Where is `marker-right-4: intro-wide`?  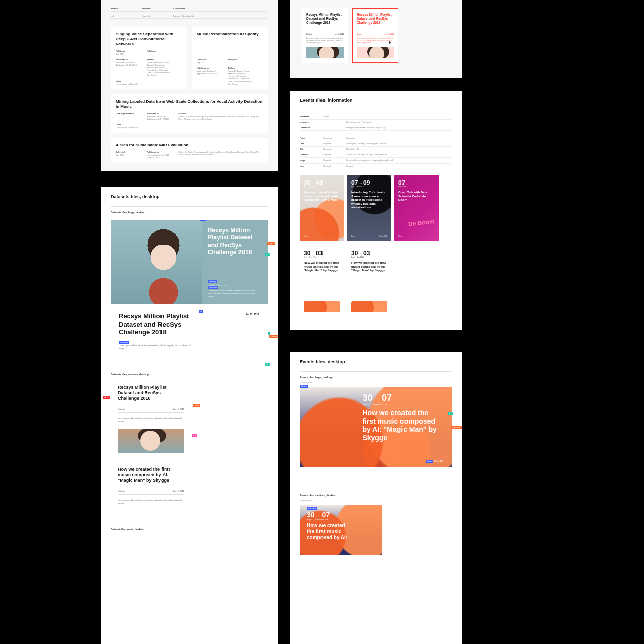
marker-right-4: intro-wide is located at coordinates (274, 336).